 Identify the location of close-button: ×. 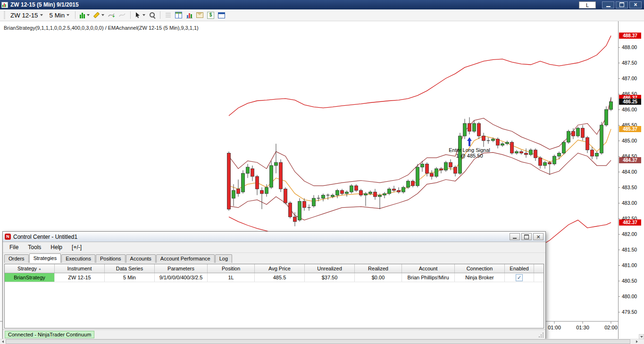
(636, 5).